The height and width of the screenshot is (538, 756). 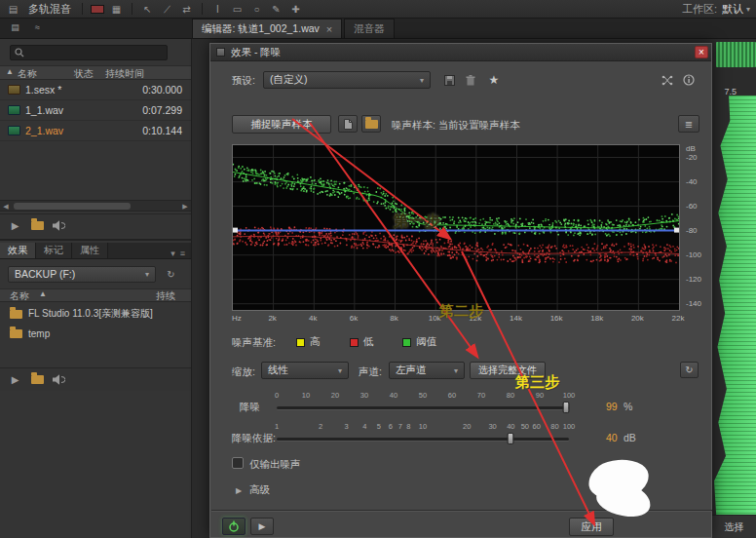 I want to click on open-folder-icon, so click(x=37, y=380).